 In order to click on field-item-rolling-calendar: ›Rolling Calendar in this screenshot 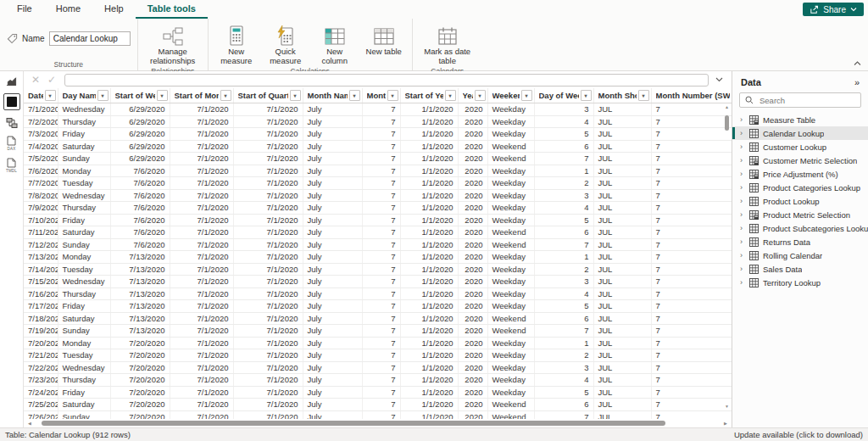, I will do `click(800, 255)`.